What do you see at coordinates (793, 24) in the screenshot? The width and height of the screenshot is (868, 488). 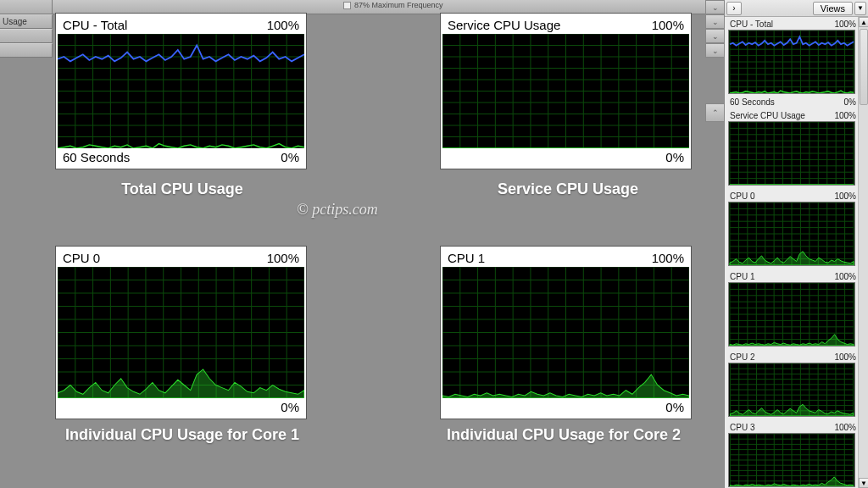 I see `thumbnail-header: CPU - Total100%` at bounding box center [793, 24].